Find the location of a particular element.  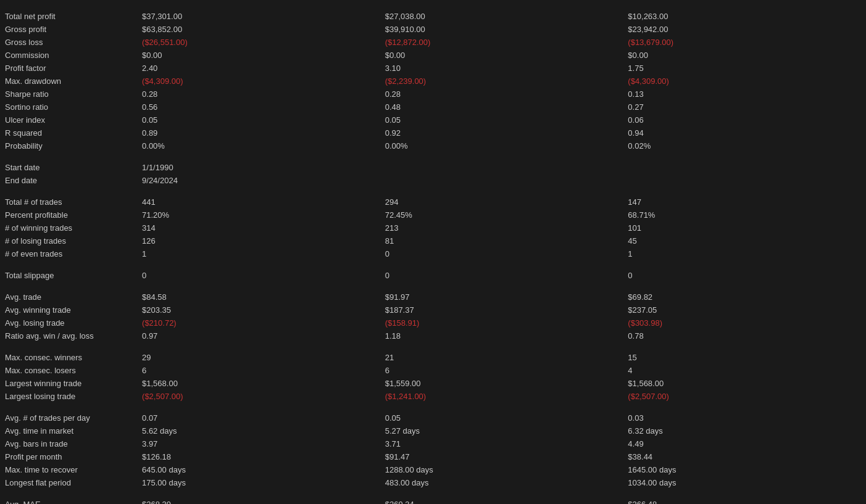

row-all: 9/24/2024 is located at coordinates (259, 180).